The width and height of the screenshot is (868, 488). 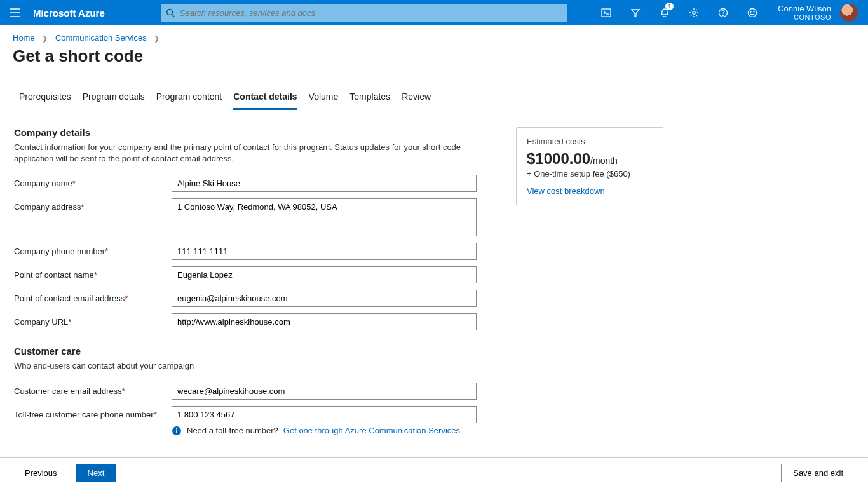 What do you see at coordinates (849, 13) in the screenshot?
I see `avatar` at bounding box center [849, 13].